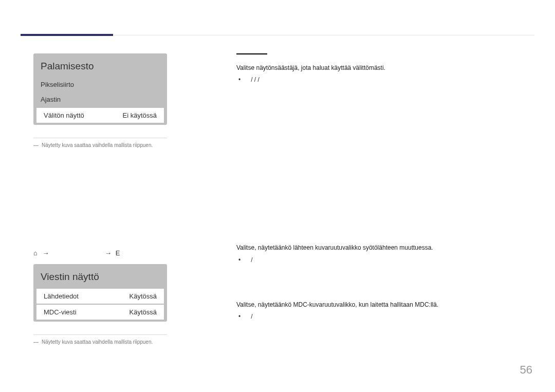 Image resolution: width=555 pixels, height=392 pixels. Describe the element at coordinates (100, 296) in the screenshot. I see `menu-row-lahdetiedot: Lähdetiedot Käytössä` at that location.